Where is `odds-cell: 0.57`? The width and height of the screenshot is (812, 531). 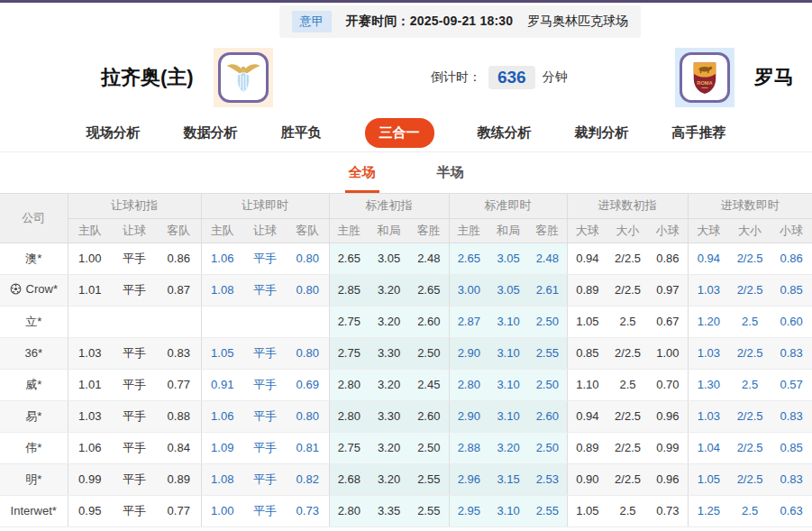 odds-cell: 0.57 is located at coordinates (791, 384).